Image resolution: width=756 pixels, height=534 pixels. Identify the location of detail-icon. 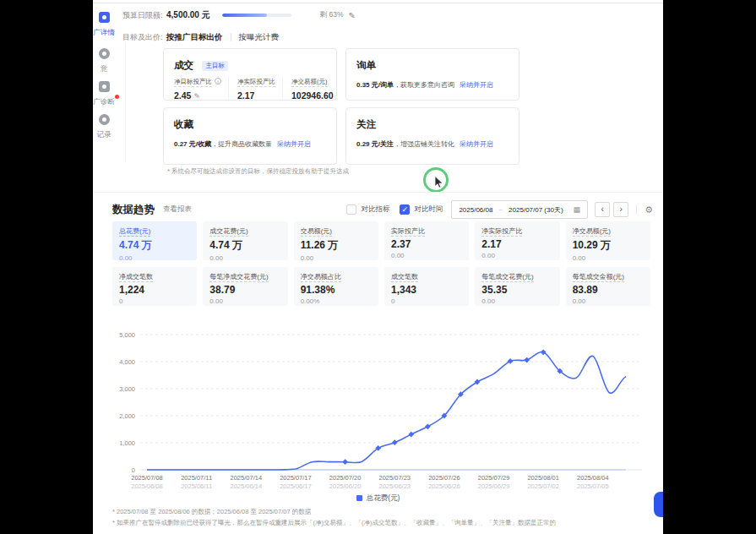
(105, 17).